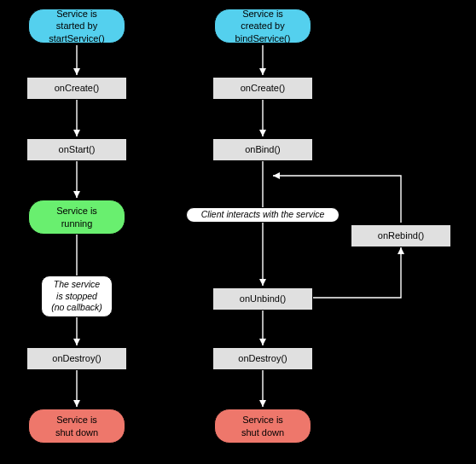 This screenshot has height=464, width=476. What do you see at coordinates (77, 426) in the screenshot?
I see `left-shutdown: Service is shut down` at bounding box center [77, 426].